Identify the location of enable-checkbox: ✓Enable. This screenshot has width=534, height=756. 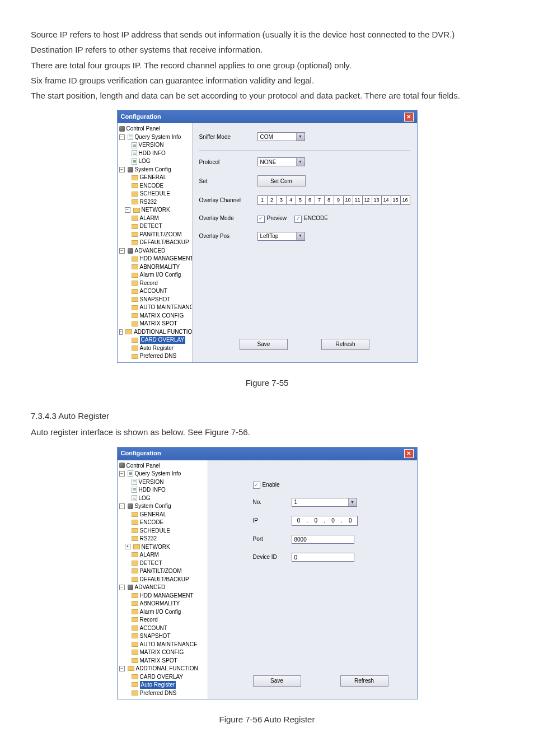
(266, 485).